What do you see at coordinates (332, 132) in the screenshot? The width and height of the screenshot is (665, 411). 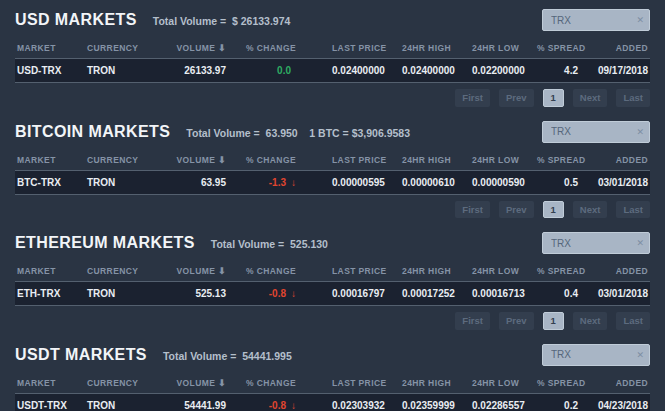 I see `section-header: BITCOIN MARKETS Total Volume = 63.950 1 …` at bounding box center [332, 132].